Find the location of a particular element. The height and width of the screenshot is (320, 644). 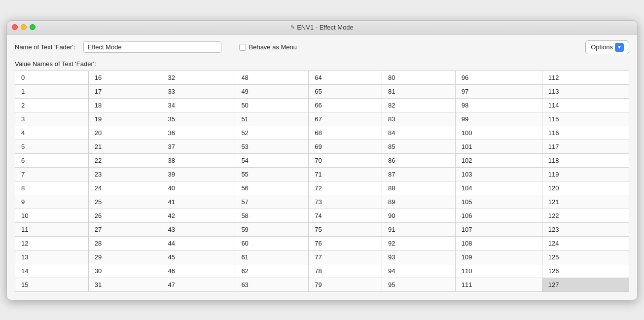

table-cell: 15 is located at coordinates (52, 284).